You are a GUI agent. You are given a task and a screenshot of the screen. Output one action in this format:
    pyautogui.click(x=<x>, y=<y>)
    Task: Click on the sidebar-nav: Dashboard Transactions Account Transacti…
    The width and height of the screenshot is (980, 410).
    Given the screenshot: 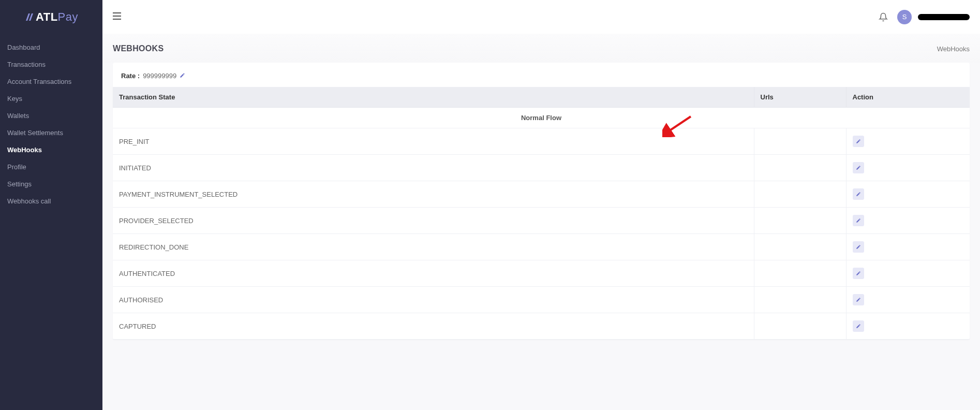 What is the action you would take?
    pyautogui.click(x=51, y=124)
    